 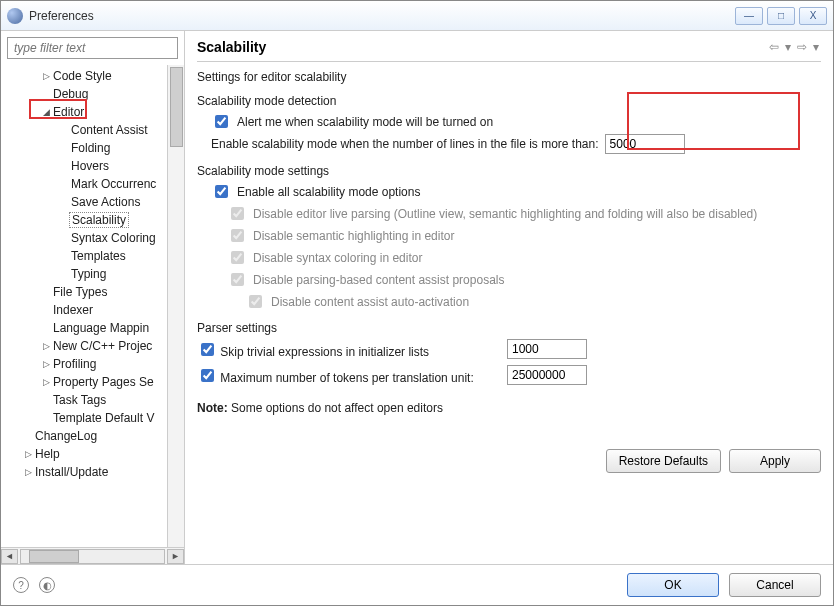 What do you see at coordinates (15, 16) in the screenshot?
I see `app-icon` at bounding box center [15, 16].